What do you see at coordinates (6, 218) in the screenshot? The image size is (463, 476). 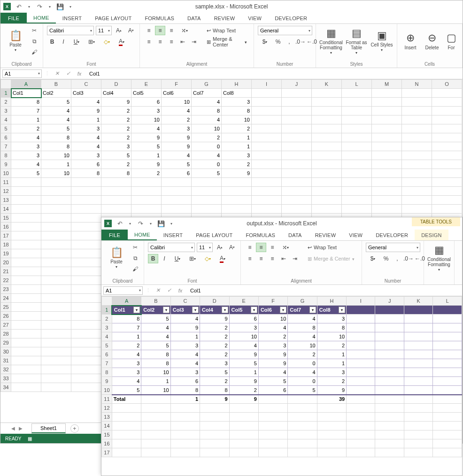 I see `row-header: 15` at bounding box center [6, 218].